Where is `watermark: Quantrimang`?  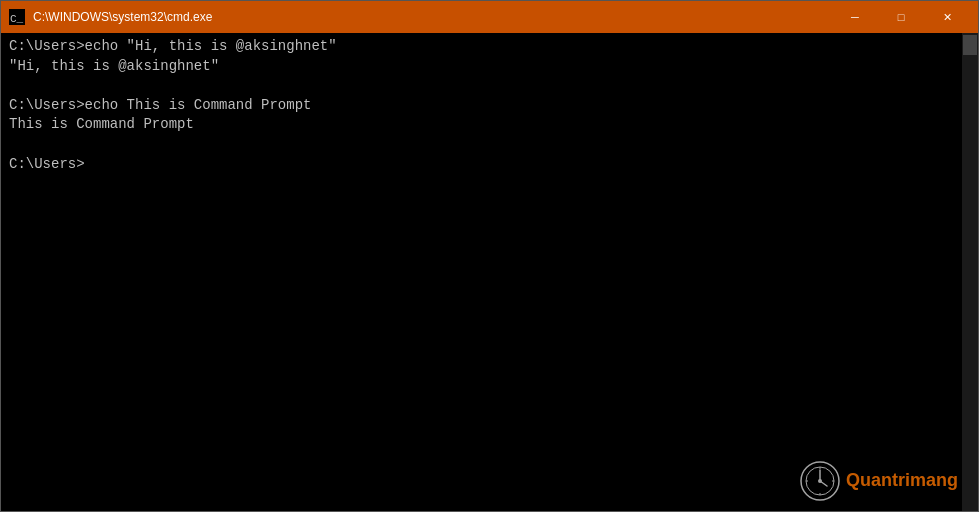 watermark: Quantrimang is located at coordinates (879, 481).